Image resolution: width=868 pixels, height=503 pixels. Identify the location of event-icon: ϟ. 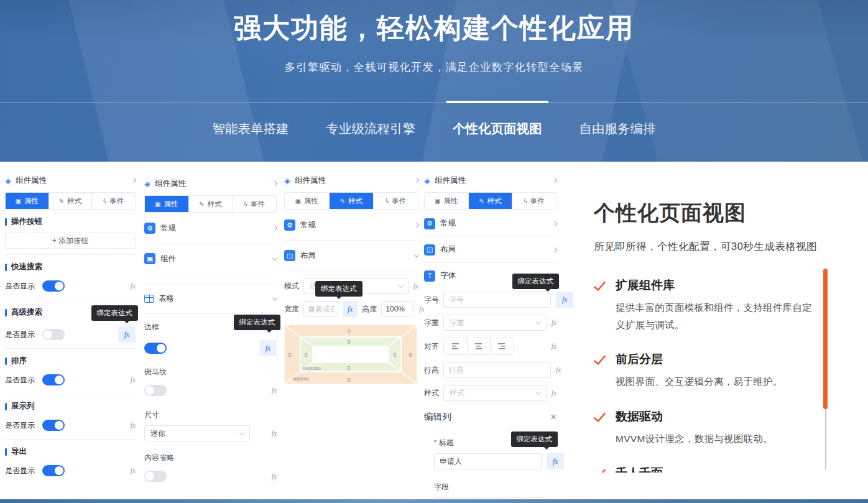
(104, 201).